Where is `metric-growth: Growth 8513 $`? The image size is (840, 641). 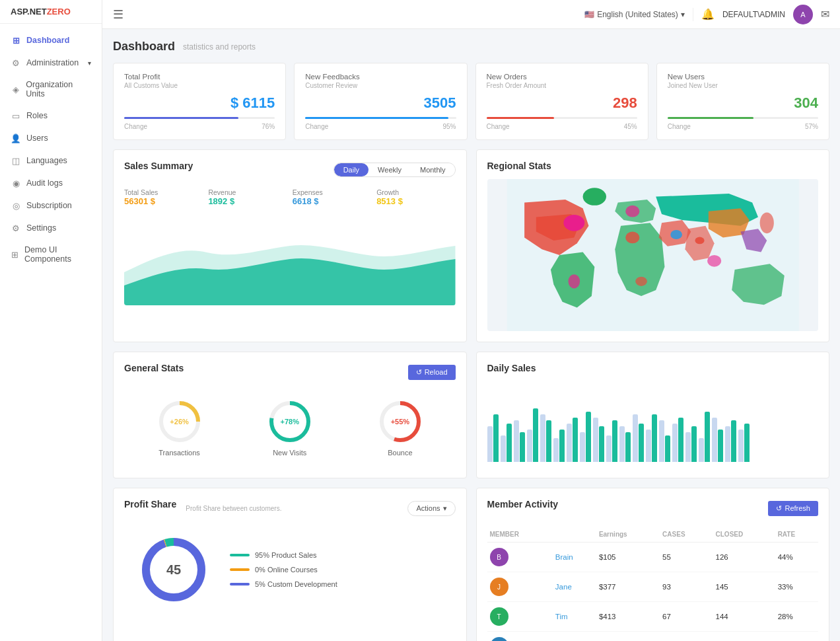 metric-growth: Growth 8513 $ is located at coordinates (416, 197).